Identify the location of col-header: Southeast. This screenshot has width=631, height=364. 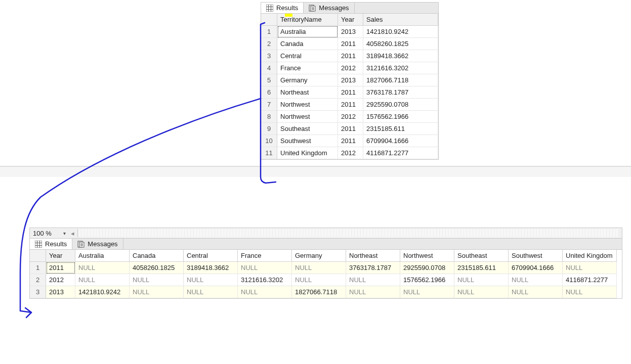
(482, 256).